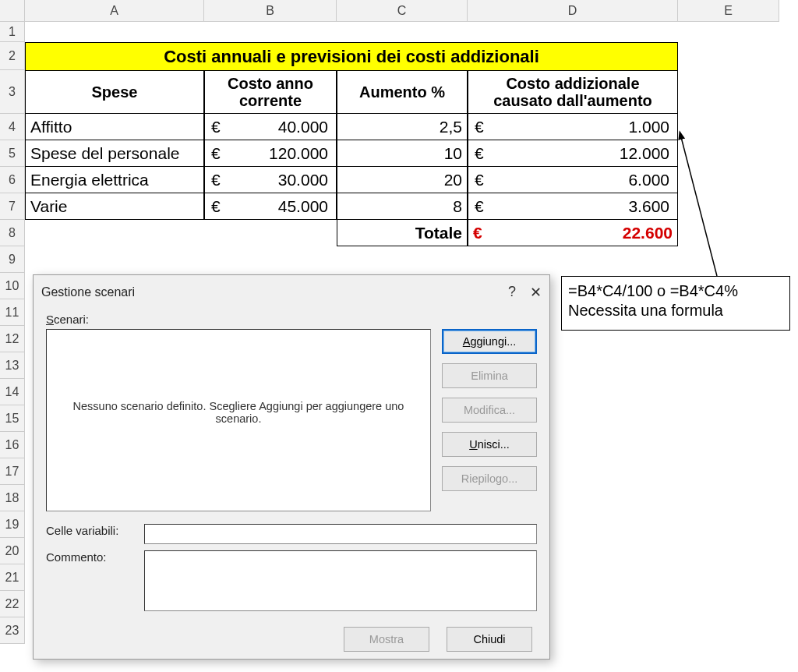 This screenshot has width=798, height=672. What do you see at coordinates (12, 56) in the screenshot?
I see `row-header-2: 2` at bounding box center [12, 56].